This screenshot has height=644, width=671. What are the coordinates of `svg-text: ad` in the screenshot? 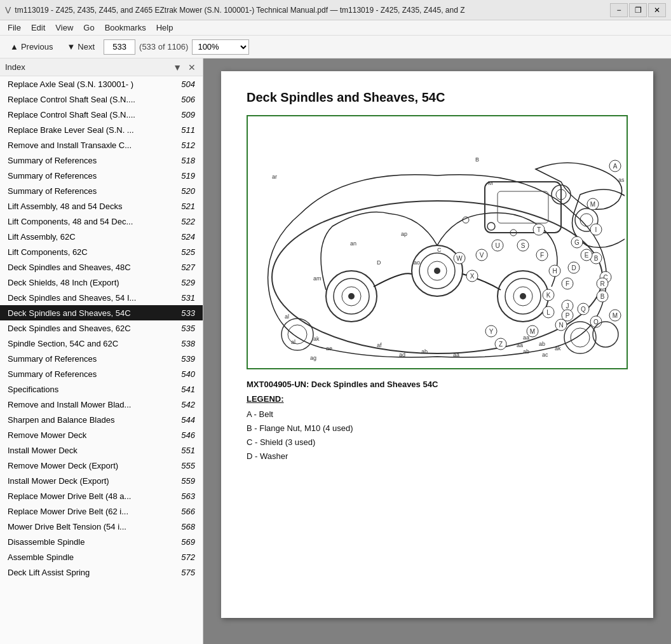 It's located at (402, 355).